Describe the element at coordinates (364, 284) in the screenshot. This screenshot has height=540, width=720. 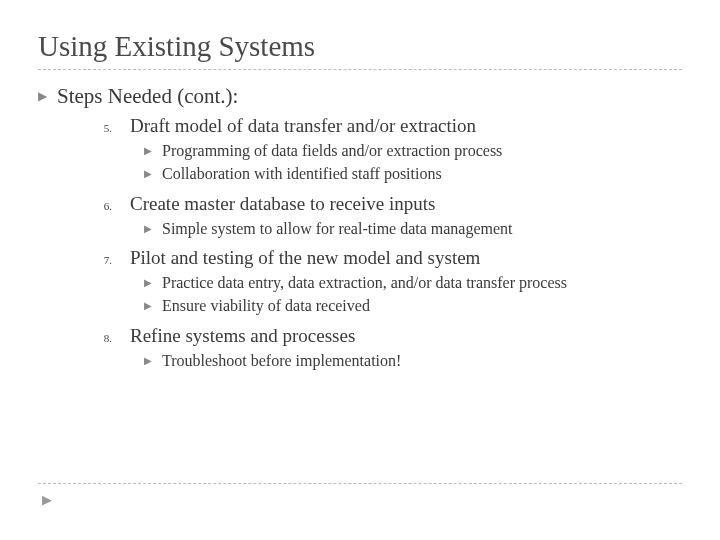
I see `sub-text: Practice data entry, data extraction, an…` at that location.